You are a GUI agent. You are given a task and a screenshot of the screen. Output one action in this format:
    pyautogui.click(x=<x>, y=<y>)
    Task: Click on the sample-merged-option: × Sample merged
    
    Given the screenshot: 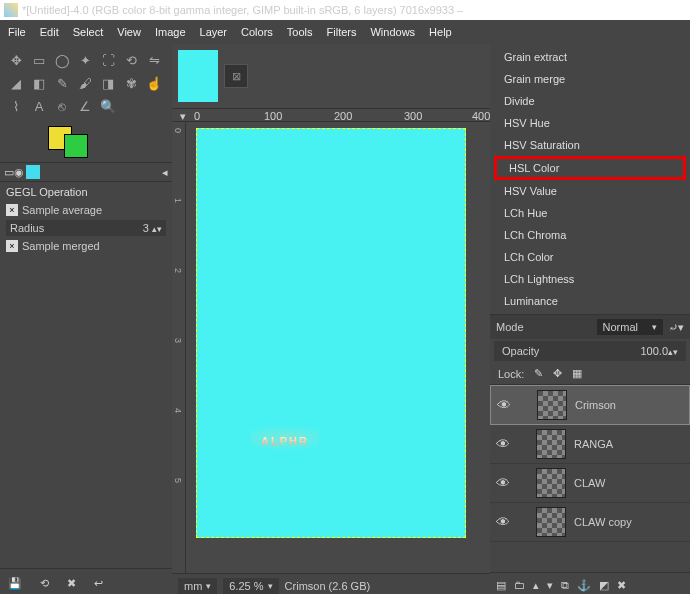 What is the action you would take?
    pyautogui.click(x=86, y=246)
    